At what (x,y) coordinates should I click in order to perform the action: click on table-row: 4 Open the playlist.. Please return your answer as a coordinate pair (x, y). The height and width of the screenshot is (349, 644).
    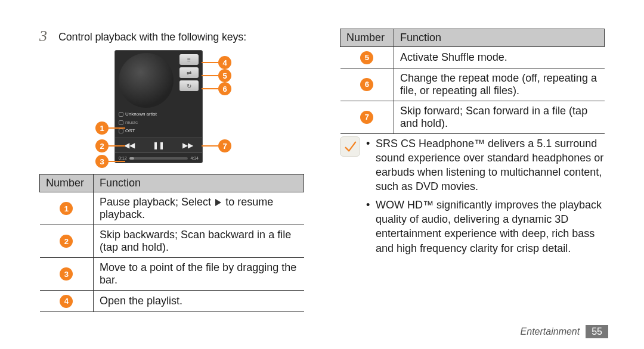
    Looking at the image, I should click on (172, 301).